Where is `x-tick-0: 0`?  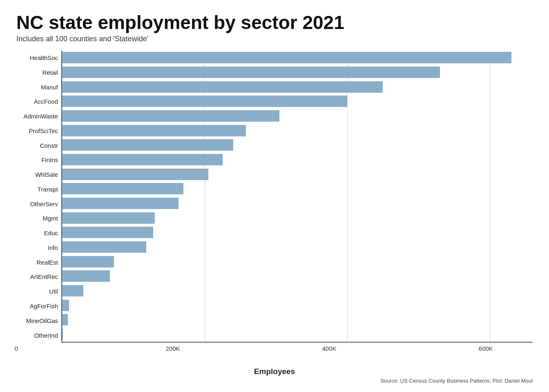
x-tick-0: 0 is located at coordinates (16, 349).